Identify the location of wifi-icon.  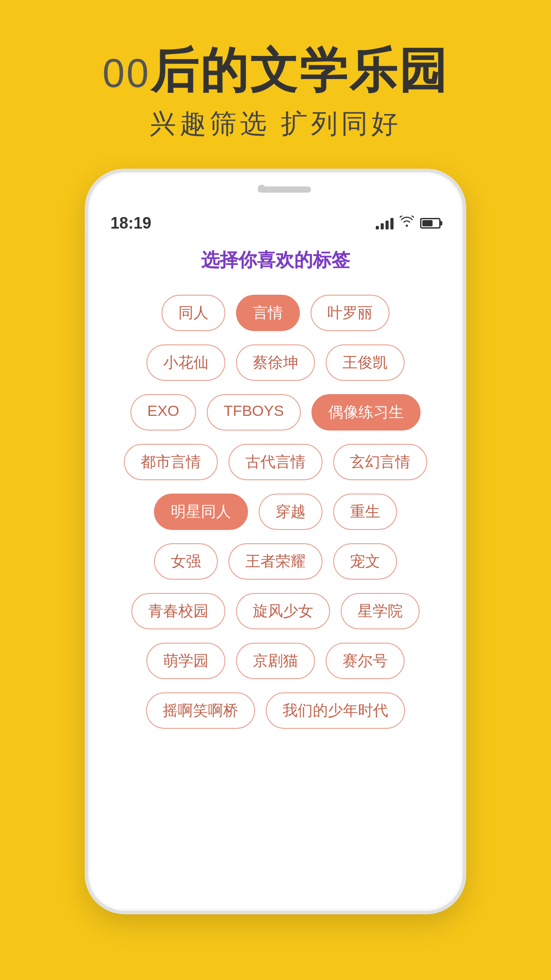
(407, 223).